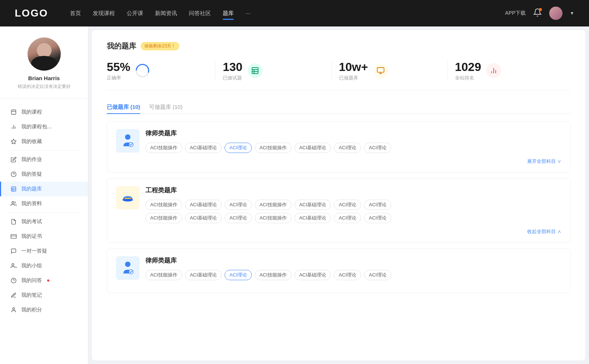 This screenshot has width=589, height=364. I want to click on question-bank-tabs: 已做题库 (10) 可做题库 (10), so click(339, 107).